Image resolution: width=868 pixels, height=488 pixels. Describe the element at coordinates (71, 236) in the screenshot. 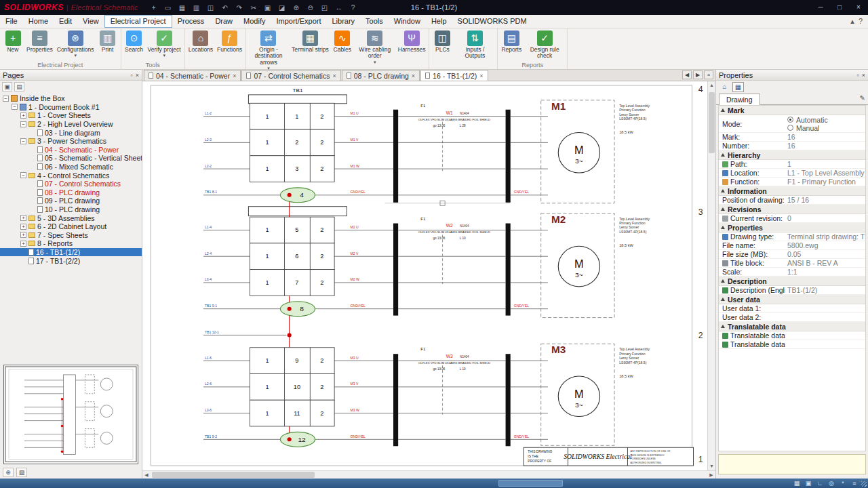

I see `tree-item-7-spec-sheets: +7 - Spec Sheets` at that location.